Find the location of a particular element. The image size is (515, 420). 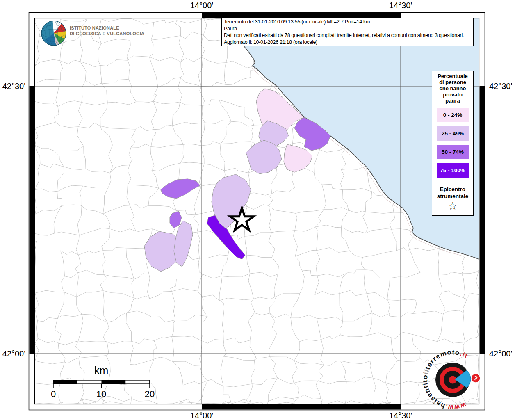

legend-title-line: provato is located at coordinates (453, 94).